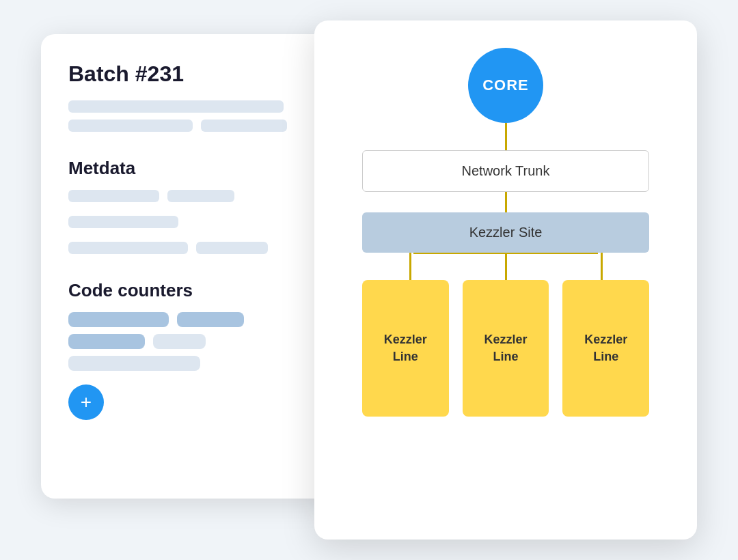  Describe the element at coordinates (410, 266) in the screenshot. I see `branch-line-left` at that location.